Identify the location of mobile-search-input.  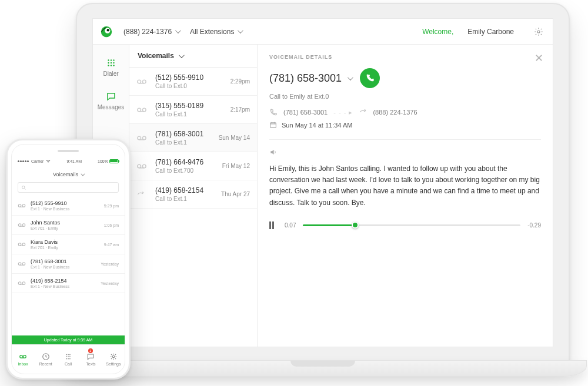
(68, 187).